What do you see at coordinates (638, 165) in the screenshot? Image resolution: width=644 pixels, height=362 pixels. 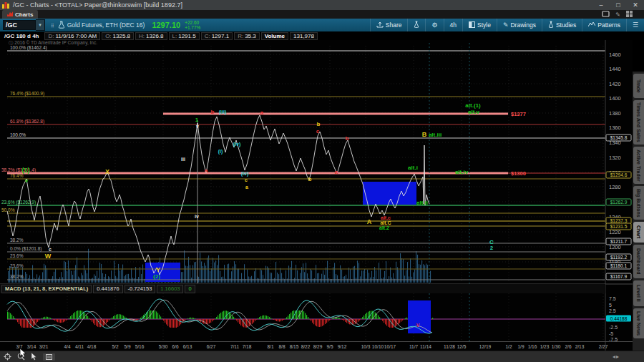 I see `sidebar-tab-active-trader: Active Trader` at bounding box center [638, 165].